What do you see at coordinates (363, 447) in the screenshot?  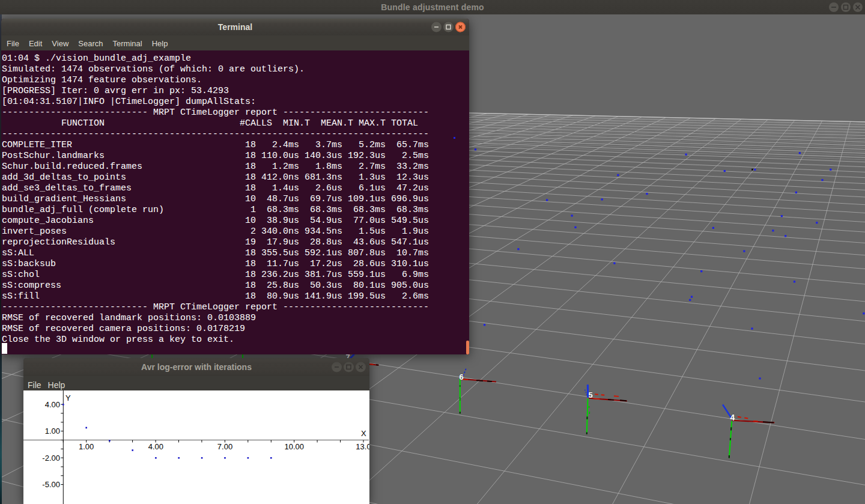 I see `svg-text: 13.0` at bounding box center [363, 447].